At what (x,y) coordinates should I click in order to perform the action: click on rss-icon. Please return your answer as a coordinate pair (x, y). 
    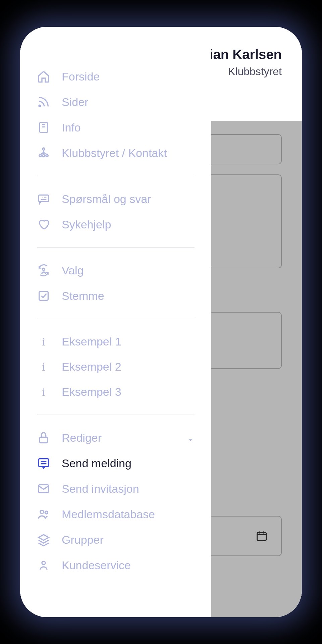
    Looking at the image, I should click on (44, 102).